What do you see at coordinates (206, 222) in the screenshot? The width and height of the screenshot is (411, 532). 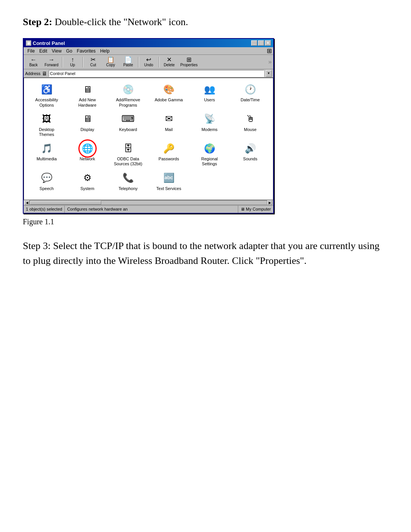 I see `figure-caption: Figure 1.1` at bounding box center [206, 222].